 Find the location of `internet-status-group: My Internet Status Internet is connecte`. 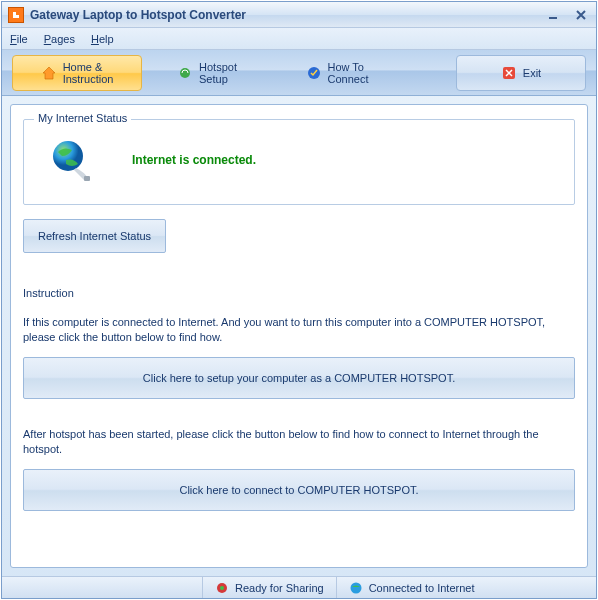

internet-status-group: My Internet Status Internet is connecte is located at coordinates (299, 162).